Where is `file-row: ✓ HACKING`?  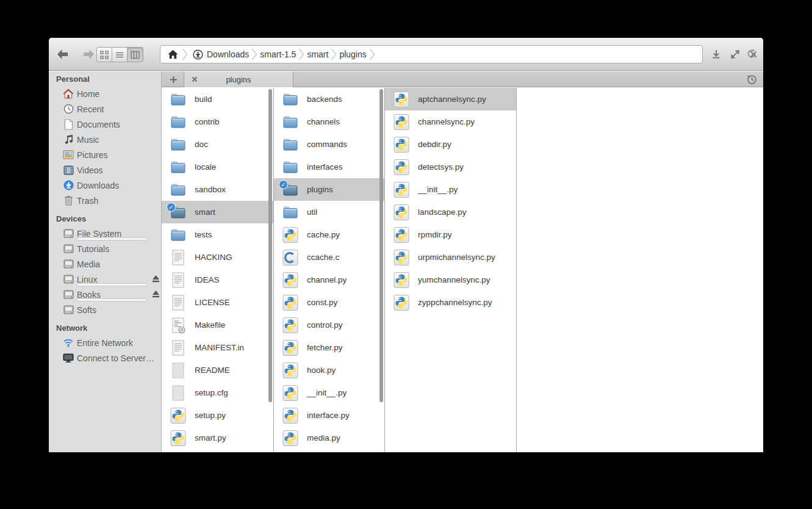
file-row: ✓ HACKING is located at coordinates (217, 258).